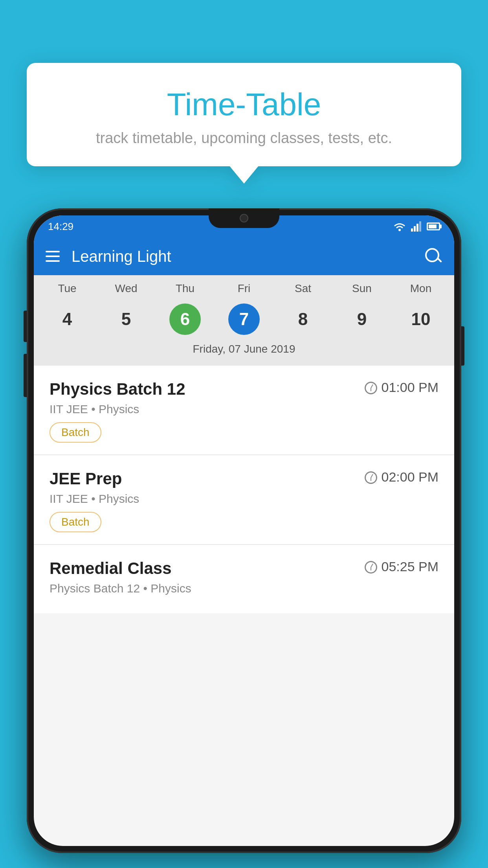  I want to click on selected-date-label: Friday, 07 June 2019, so click(244, 351).